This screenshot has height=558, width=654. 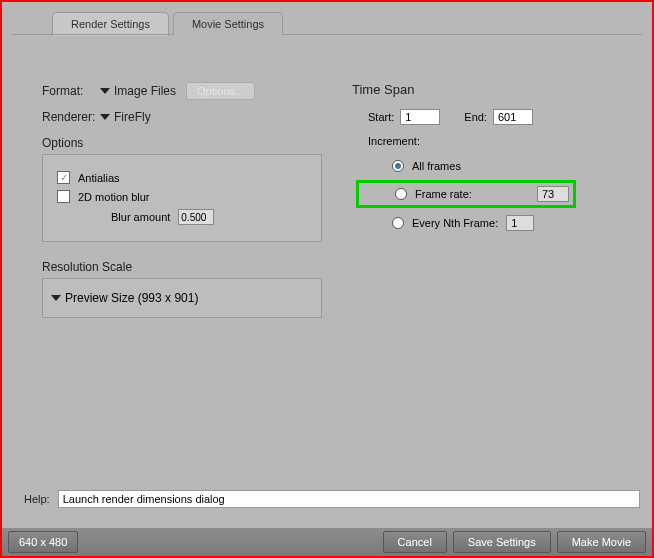 I want to click on start-label: Start:, so click(x=381, y=117).